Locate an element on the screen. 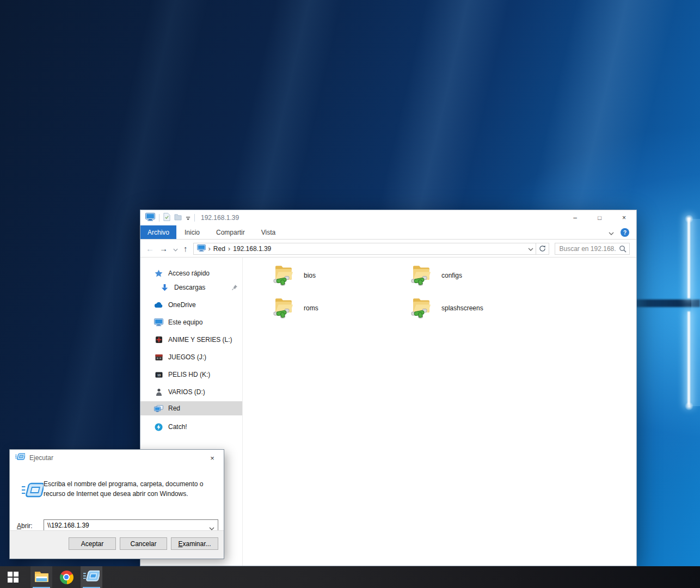  sidebar-item-descargas: Descargas is located at coordinates (192, 287).